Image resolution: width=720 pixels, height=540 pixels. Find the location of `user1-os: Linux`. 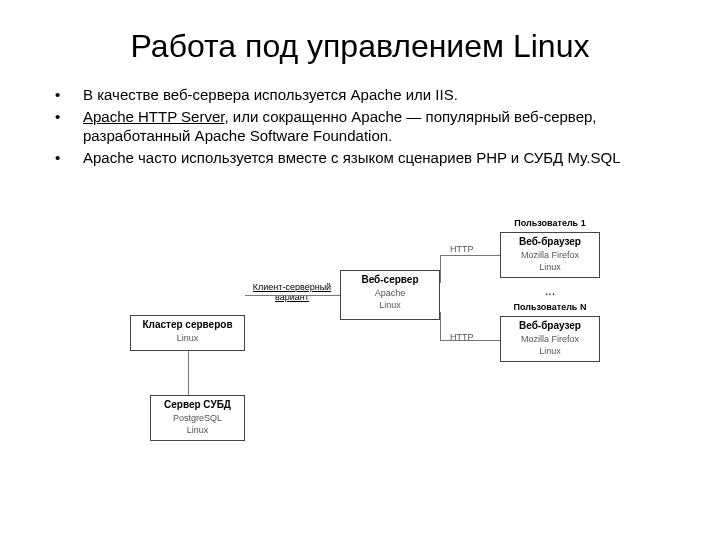

user1-os: Linux is located at coordinates (550, 268).